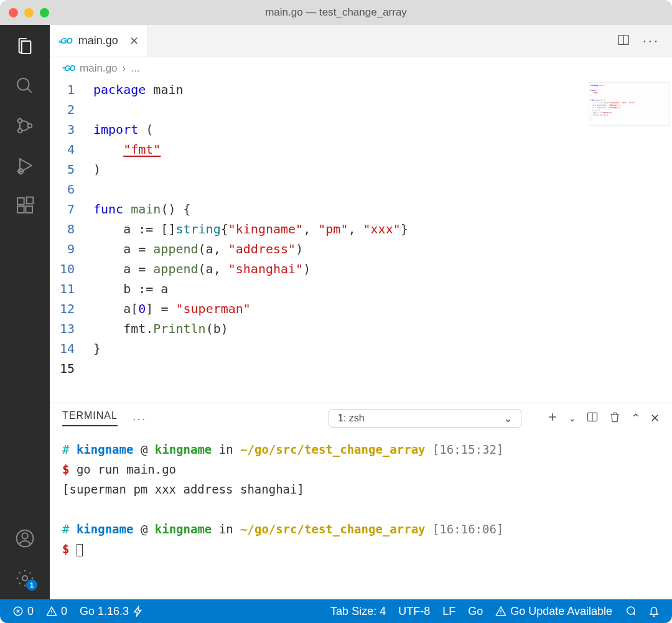 The height and width of the screenshot is (623, 672). Describe the element at coordinates (636, 418) in the screenshot. I see `maximize-panel-icon: ⌃` at that location.